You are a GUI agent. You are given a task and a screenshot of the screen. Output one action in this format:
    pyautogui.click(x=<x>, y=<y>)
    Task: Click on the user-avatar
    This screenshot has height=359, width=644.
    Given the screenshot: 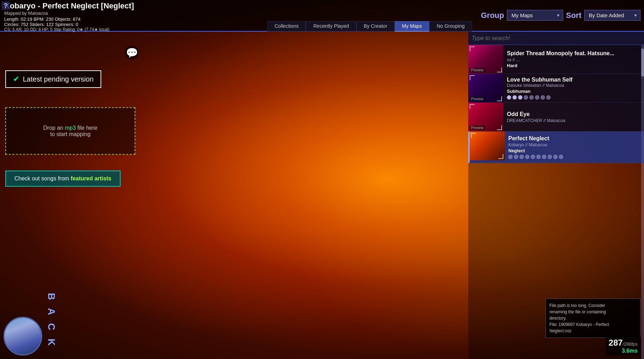 What is the action you would take?
    pyautogui.click(x=23, y=336)
    